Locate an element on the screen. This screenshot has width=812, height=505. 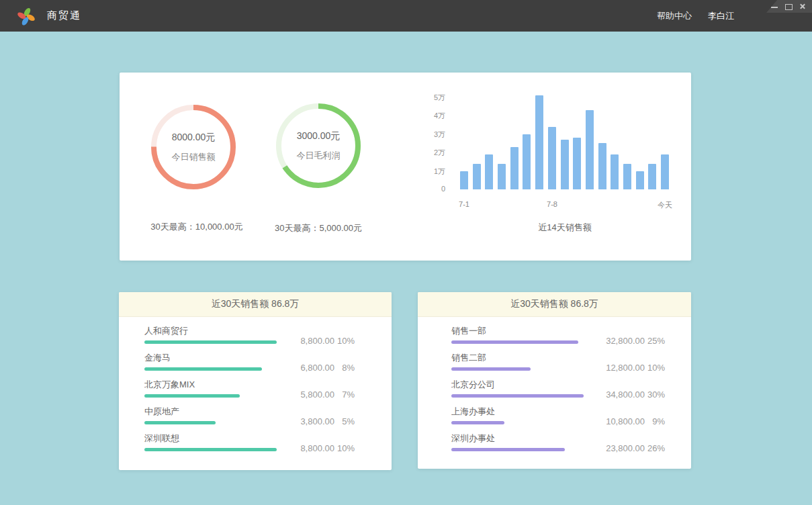
rank-item-amount: 3,800.00 is located at coordinates (308, 422).